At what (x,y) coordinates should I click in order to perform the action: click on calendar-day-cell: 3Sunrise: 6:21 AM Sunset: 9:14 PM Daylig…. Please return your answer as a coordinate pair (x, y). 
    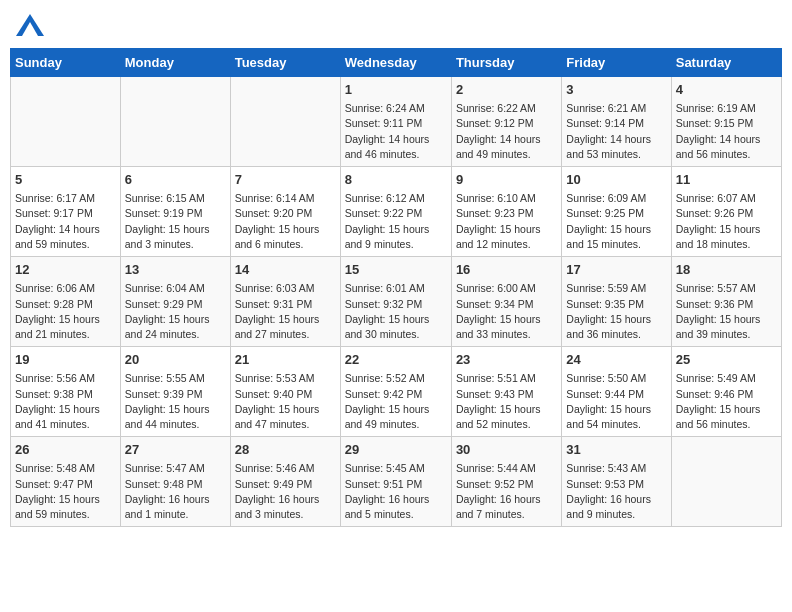
    Looking at the image, I should click on (616, 122).